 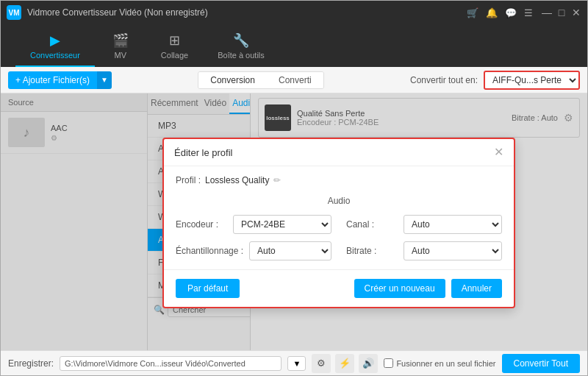 I want to click on save-label: Enregistrer:, so click(x=31, y=363).